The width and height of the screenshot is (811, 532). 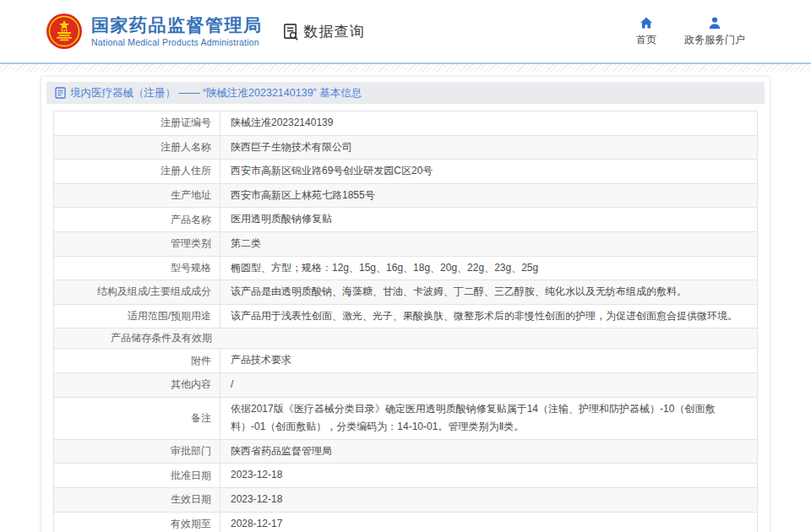 I want to click on page-title: 境内医疗器械（注册） —— “陕械注准20232140139” 基本信息, so click(x=216, y=93).